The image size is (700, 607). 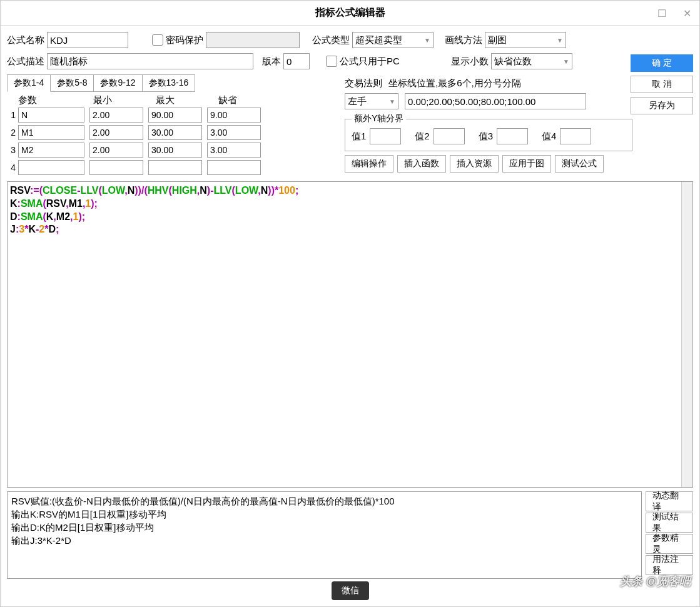 I want to click on close-button: ✕, so click(x=687, y=13).